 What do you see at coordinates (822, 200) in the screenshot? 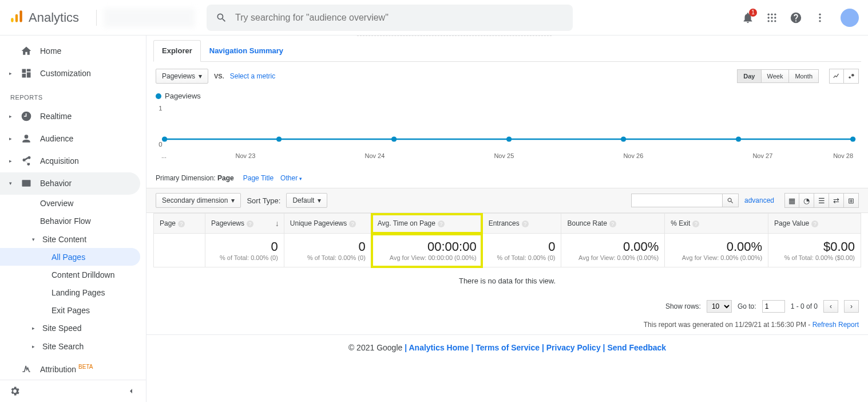
I see `view-performance-icon: ☰` at bounding box center [822, 200].